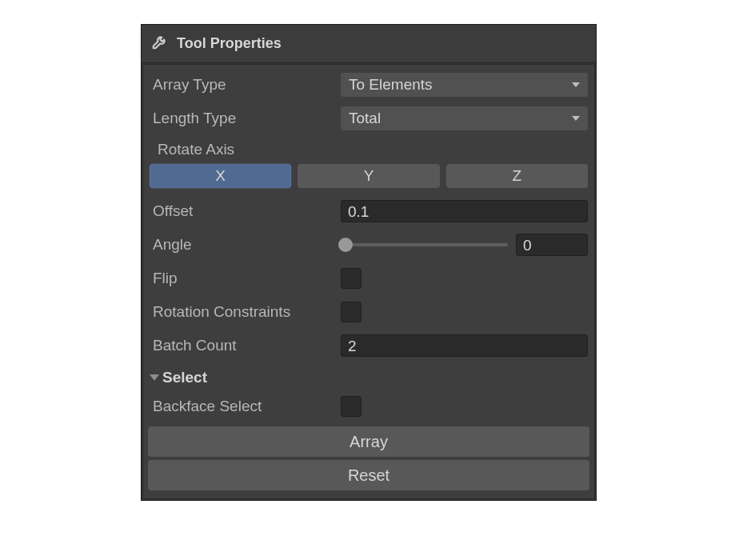 Image resolution: width=739 pixels, height=560 pixels. I want to click on wrench-icon, so click(160, 43).